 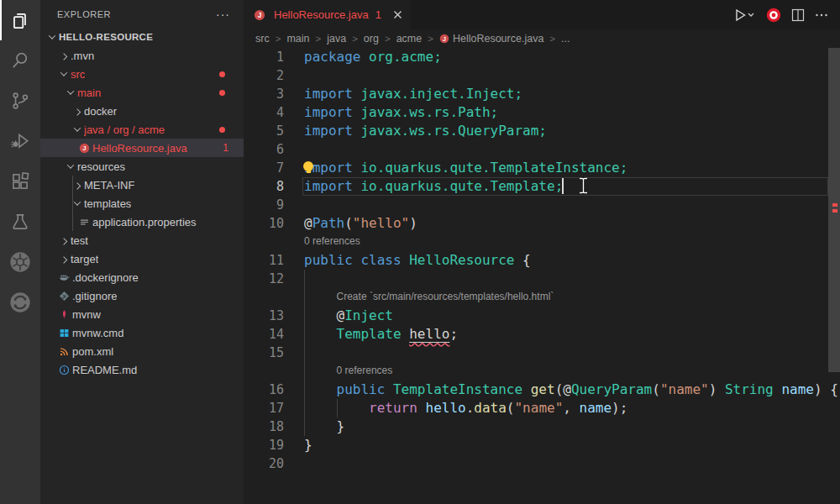 I want to click on tree-item-label: src, so click(x=77, y=74).